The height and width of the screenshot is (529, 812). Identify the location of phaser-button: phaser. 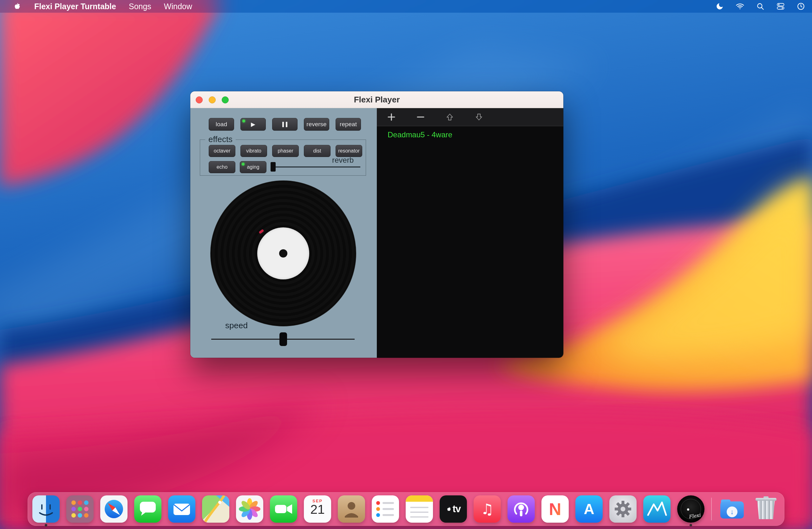
(286, 151).